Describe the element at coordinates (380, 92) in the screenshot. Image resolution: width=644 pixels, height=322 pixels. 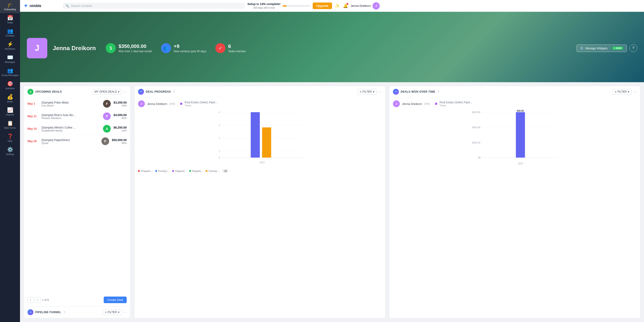
I see `deal-progress-more-button: ···` at that location.